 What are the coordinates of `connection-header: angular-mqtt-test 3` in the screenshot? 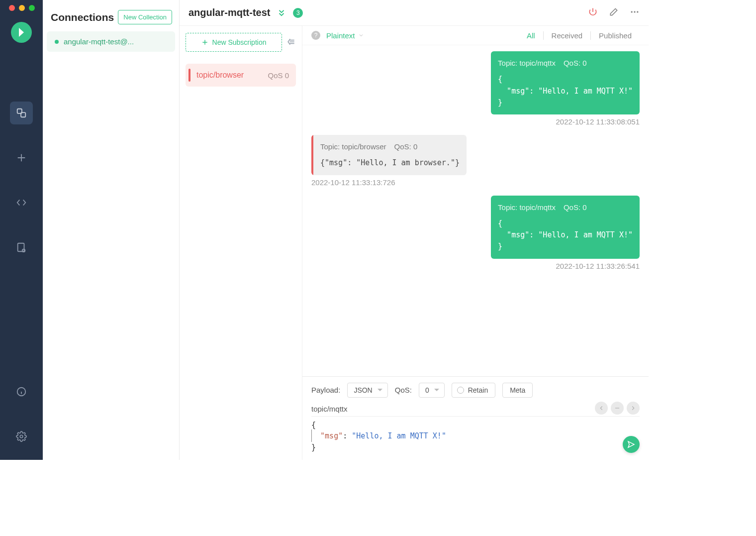 It's located at (414, 13).